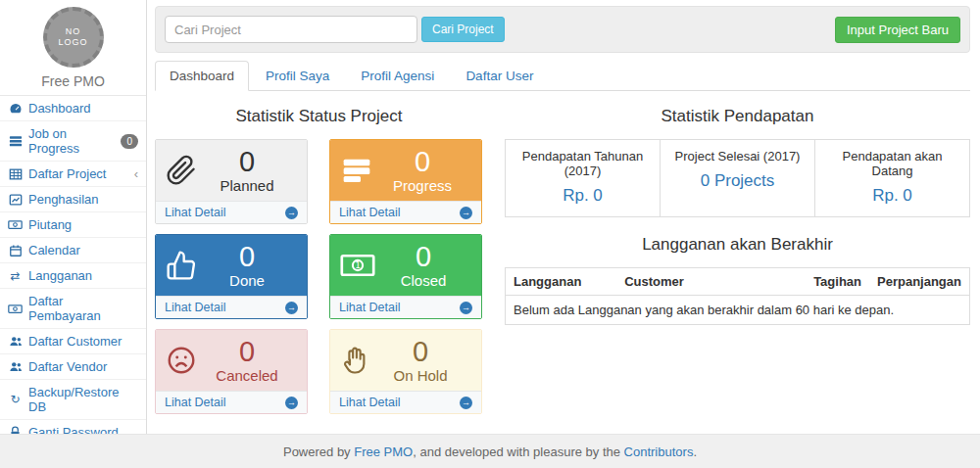 This screenshot has width=980, height=468. What do you see at coordinates (463, 29) in the screenshot?
I see `search-button: Cari Project` at bounding box center [463, 29].